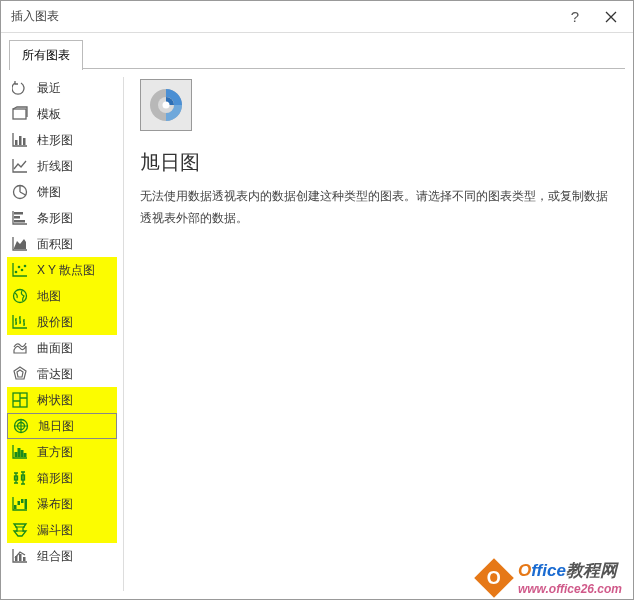 The width and height of the screenshot is (634, 600). Describe the element at coordinates (20, 270) in the screenshot. I see `scatter-chart-icon` at that location.